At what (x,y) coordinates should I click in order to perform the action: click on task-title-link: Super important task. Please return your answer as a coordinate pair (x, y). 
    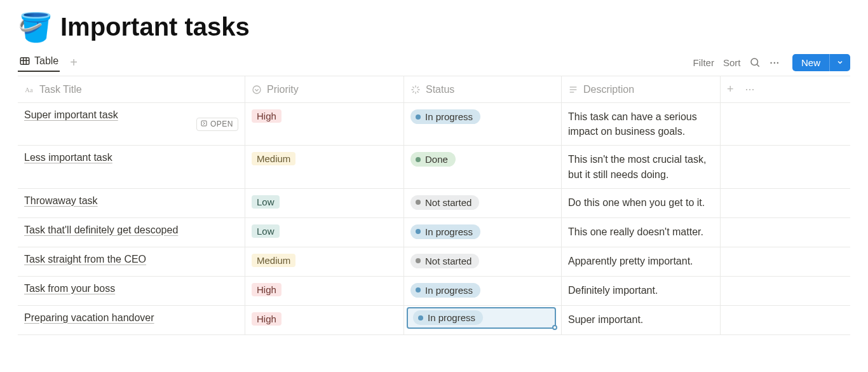
    Looking at the image, I should click on (71, 115).